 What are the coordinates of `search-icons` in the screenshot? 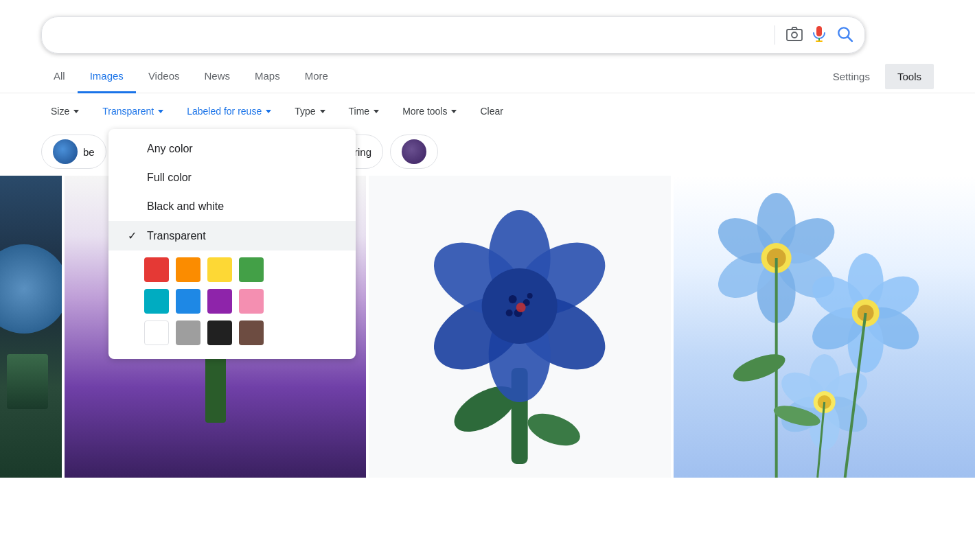 It's located at (813, 35).